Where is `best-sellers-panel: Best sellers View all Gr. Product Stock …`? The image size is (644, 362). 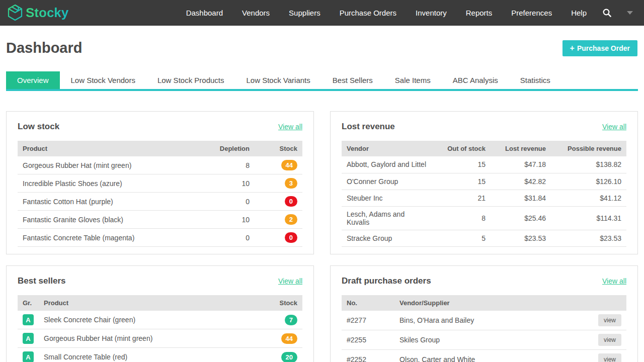
best-sellers-panel: Best sellers View all Gr. Product Stock … is located at coordinates (160, 314).